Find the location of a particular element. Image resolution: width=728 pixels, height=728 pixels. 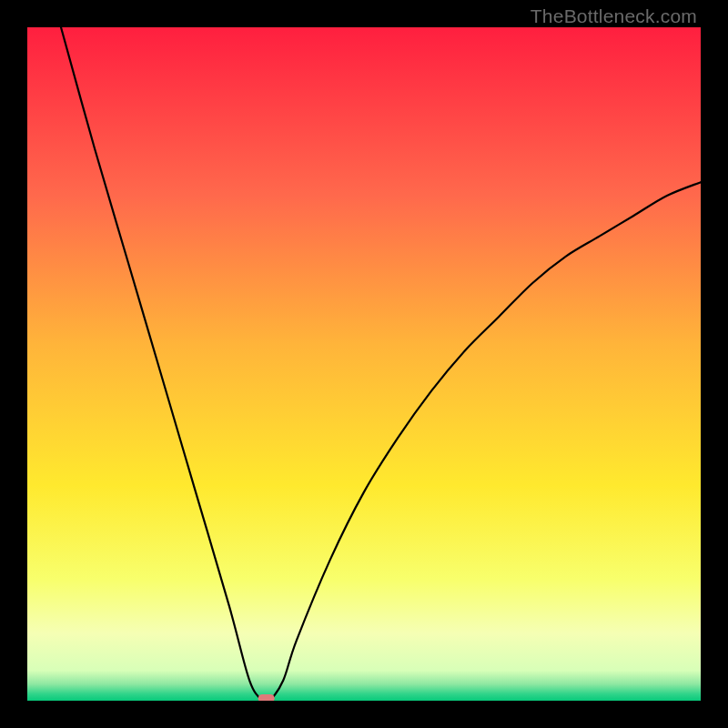

minimum-marker is located at coordinates (267, 697).